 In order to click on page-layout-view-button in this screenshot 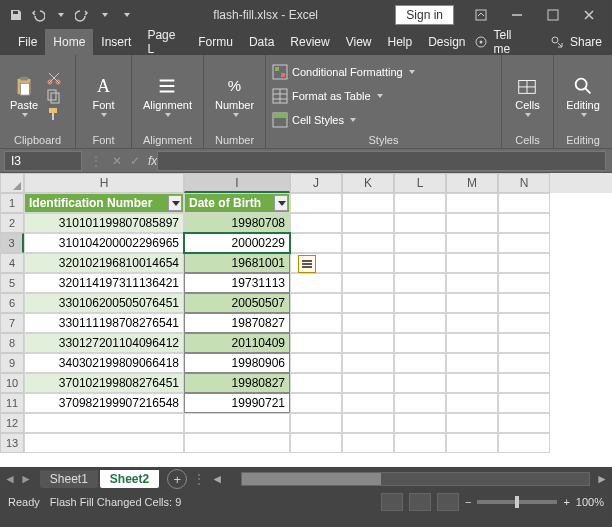, I will do `click(420, 502)`.